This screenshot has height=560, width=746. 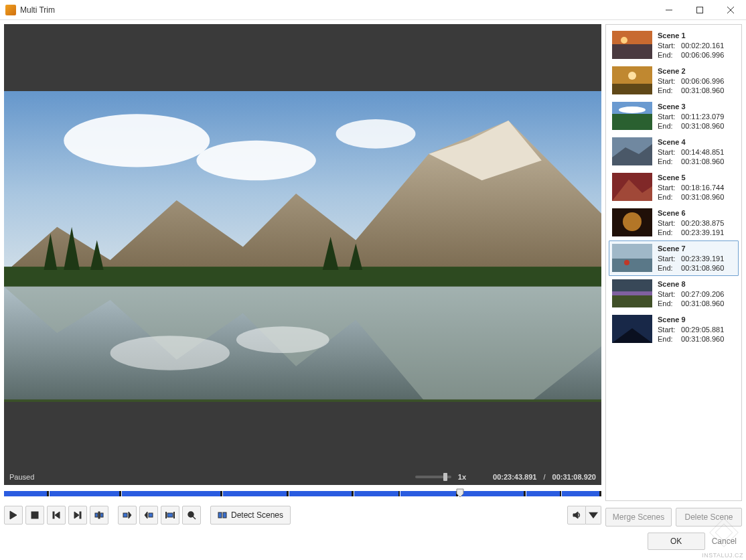 I want to click on scene-item: Scene 2Start: 00:06:06.996End: 00:31:08.…, so click(x=674, y=80).